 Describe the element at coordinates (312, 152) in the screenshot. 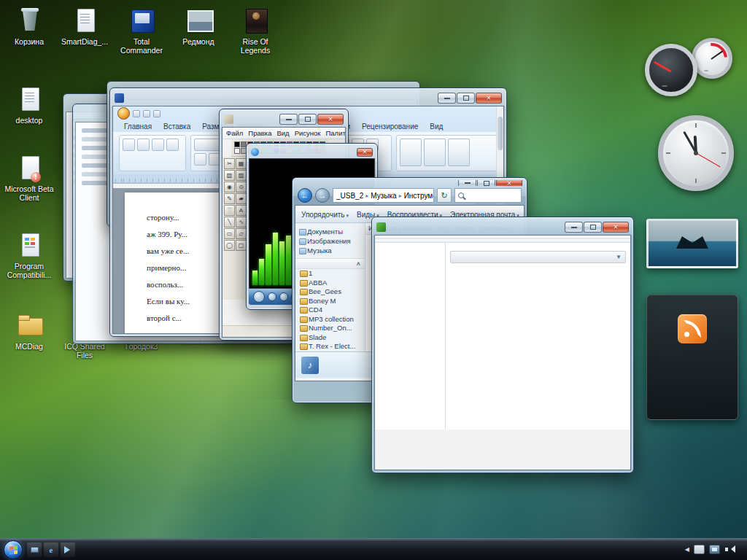

I see `wmp-titlebar: ×` at that location.